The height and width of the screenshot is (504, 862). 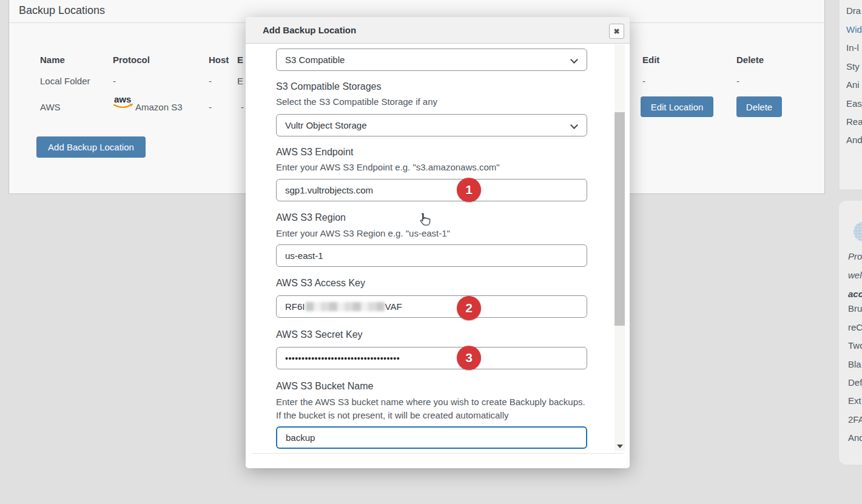 I want to click on sidebar-item-7: Rea, so click(x=854, y=121).